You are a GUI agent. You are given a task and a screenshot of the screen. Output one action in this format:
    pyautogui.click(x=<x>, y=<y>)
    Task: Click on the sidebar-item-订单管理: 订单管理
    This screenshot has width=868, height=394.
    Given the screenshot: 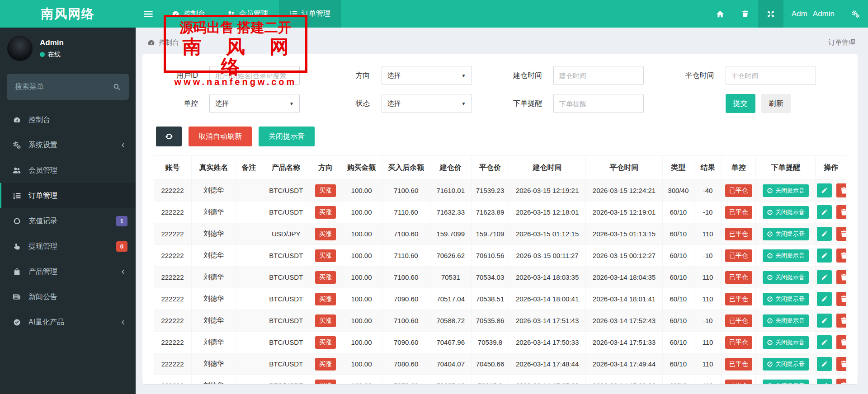 What is the action you would take?
    pyautogui.click(x=68, y=196)
    